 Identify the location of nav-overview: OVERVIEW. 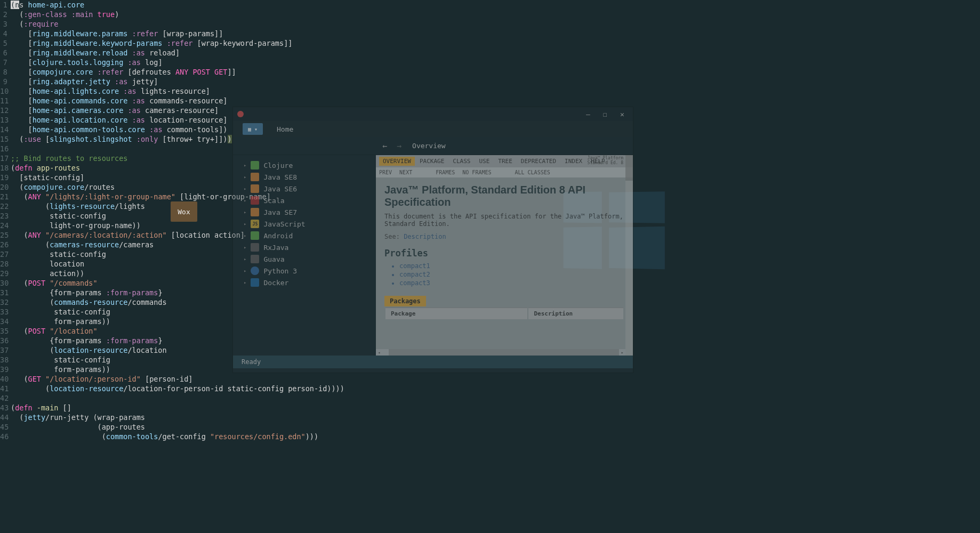
(397, 161).